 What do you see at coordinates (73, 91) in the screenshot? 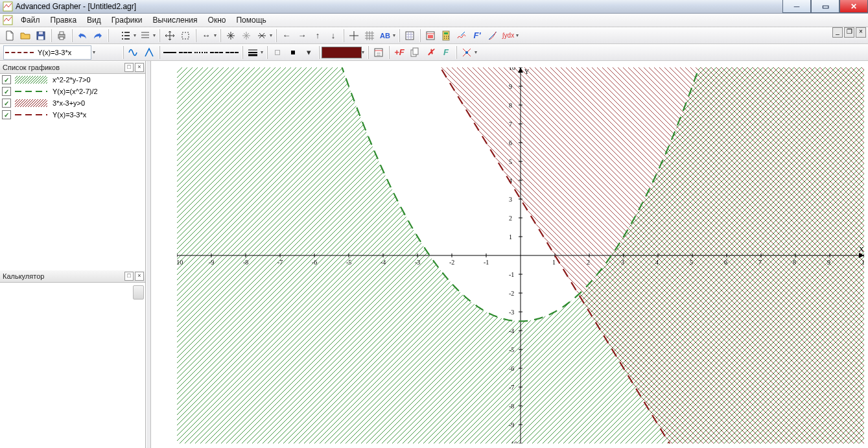
I see `graph-list-item: ✓Y(x)=(x^2-7)/2` at bounding box center [73, 91].